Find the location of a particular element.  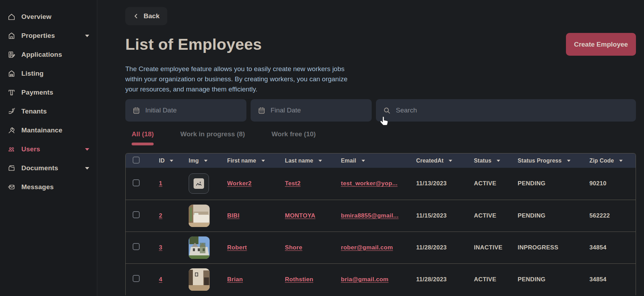

search-icon is located at coordinates (387, 111).